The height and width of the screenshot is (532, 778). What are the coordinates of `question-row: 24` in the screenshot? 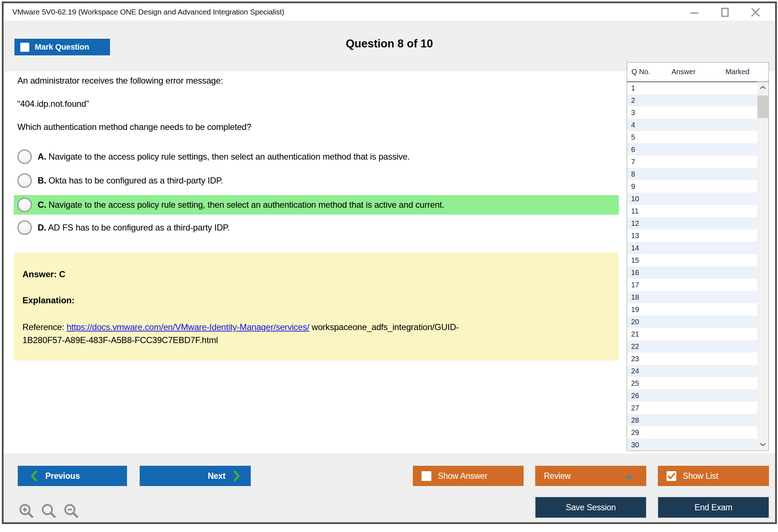 It's located at (693, 371).